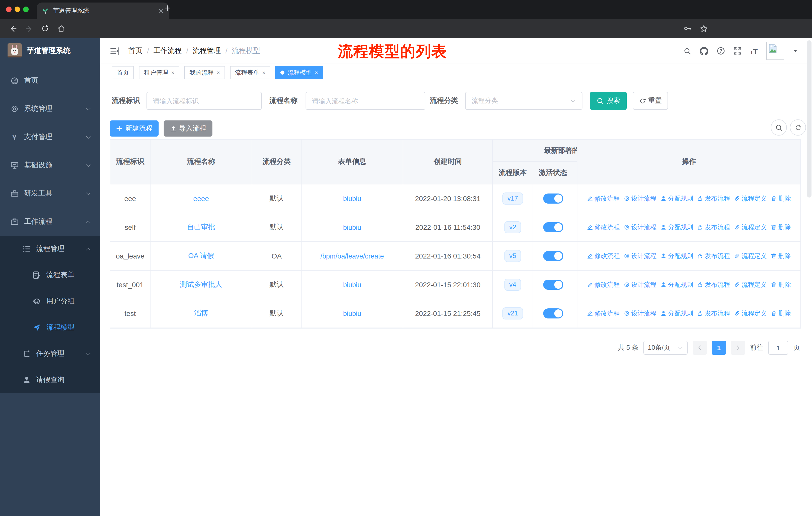  Describe the element at coordinates (45, 28) in the screenshot. I see `reload-icon` at that location.